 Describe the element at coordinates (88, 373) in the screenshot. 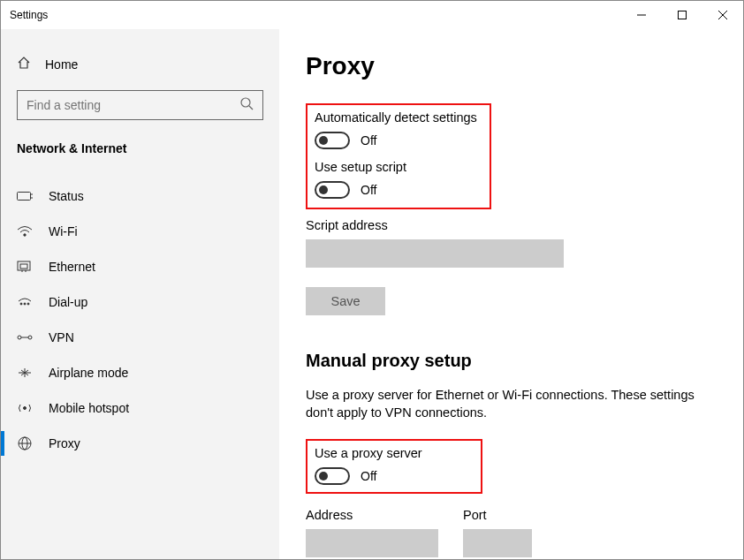

I see `sidebar-item-label: Airplane mode` at that location.